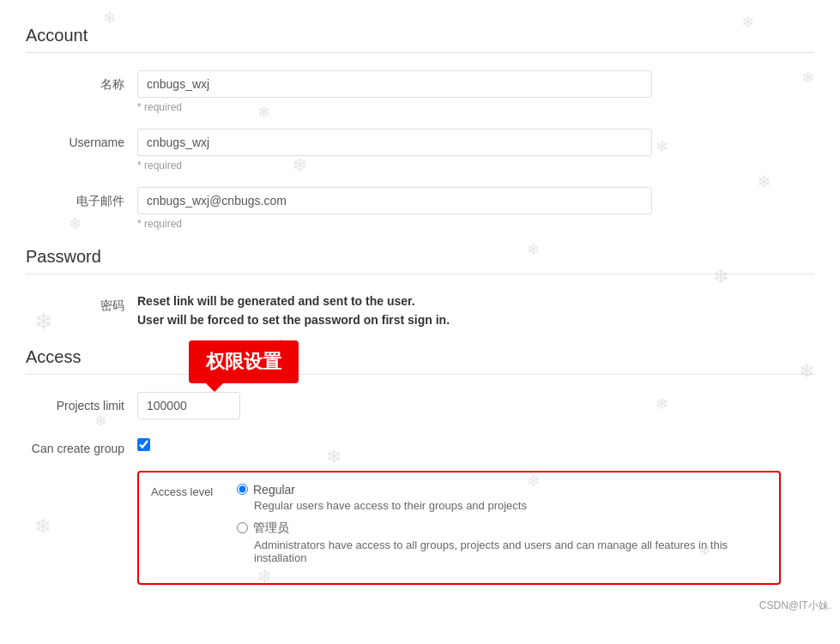 This screenshot has width=840, height=644. Describe the element at coordinates (242, 528) in the screenshot. I see `radio-admin-input` at that location.